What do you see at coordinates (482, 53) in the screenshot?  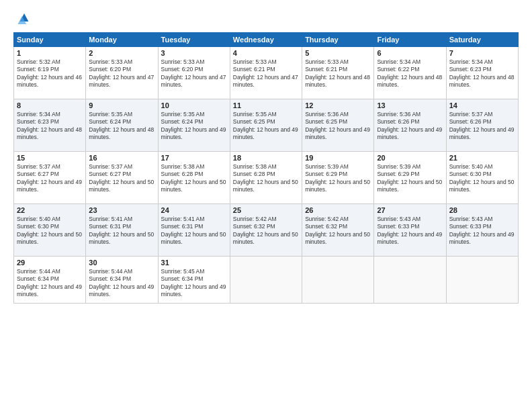 I see `day-number: 7` at bounding box center [482, 53].